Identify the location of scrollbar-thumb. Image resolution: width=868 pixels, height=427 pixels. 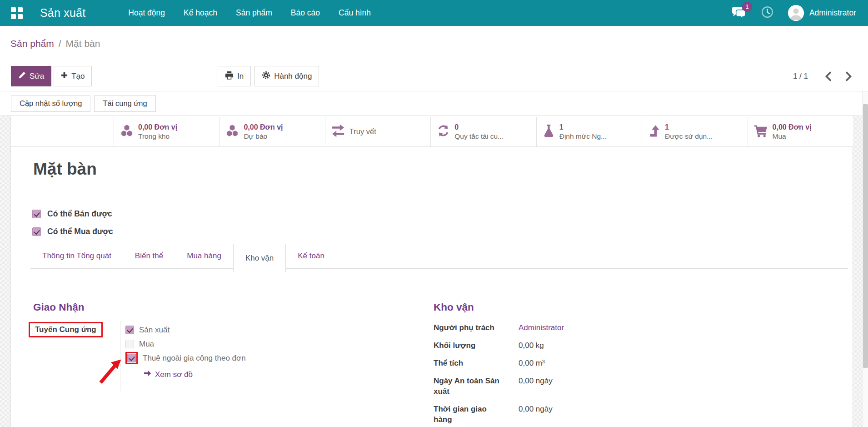
(865, 236).